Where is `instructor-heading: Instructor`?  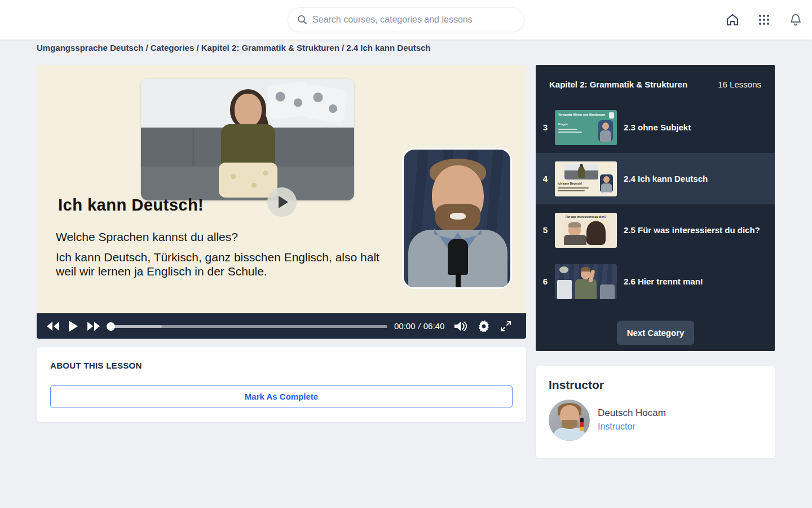 instructor-heading: Instructor is located at coordinates (576, 385).